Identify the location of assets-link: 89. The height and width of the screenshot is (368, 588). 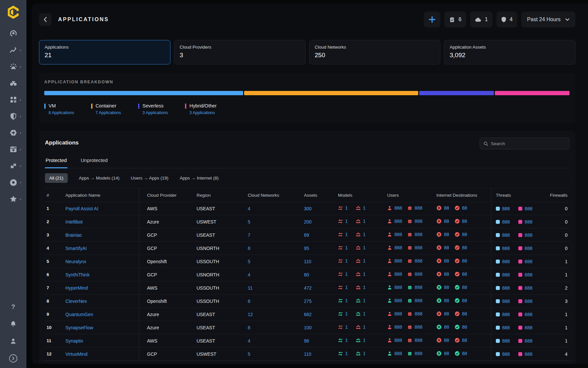
(307, 235).